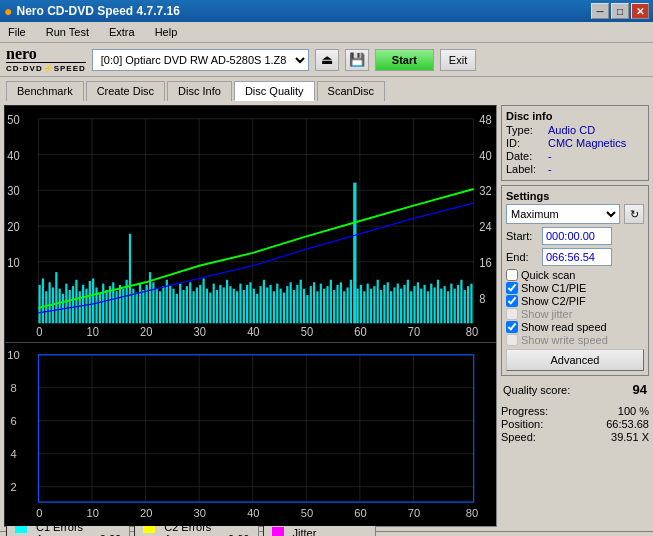 Image resolution: width=653 pixels, height=536 pixels. What do you see at coordinates (206, 535) in the screenshot?
I see `c2-avg-row: Average: 0.00` at bounding box center [206, 535].